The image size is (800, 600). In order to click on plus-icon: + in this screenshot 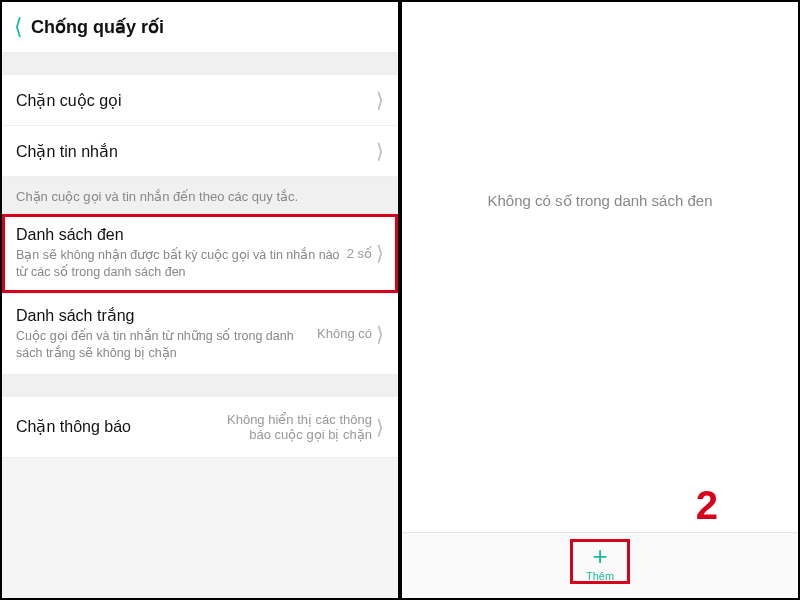, I will do `click(600, 556)`.